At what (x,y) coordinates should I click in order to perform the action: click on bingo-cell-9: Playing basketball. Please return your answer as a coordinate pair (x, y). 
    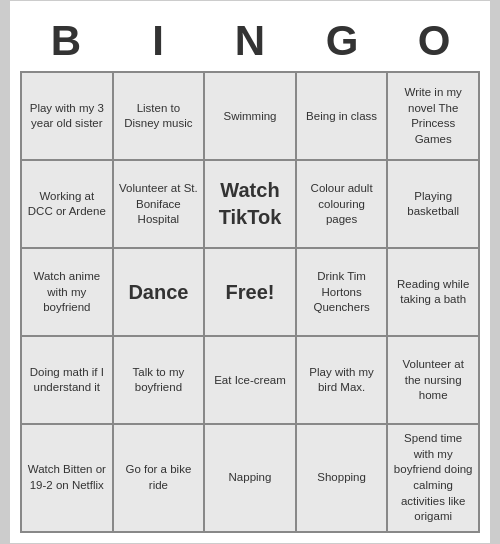
    Looking at the image, I should click on (434, 205).